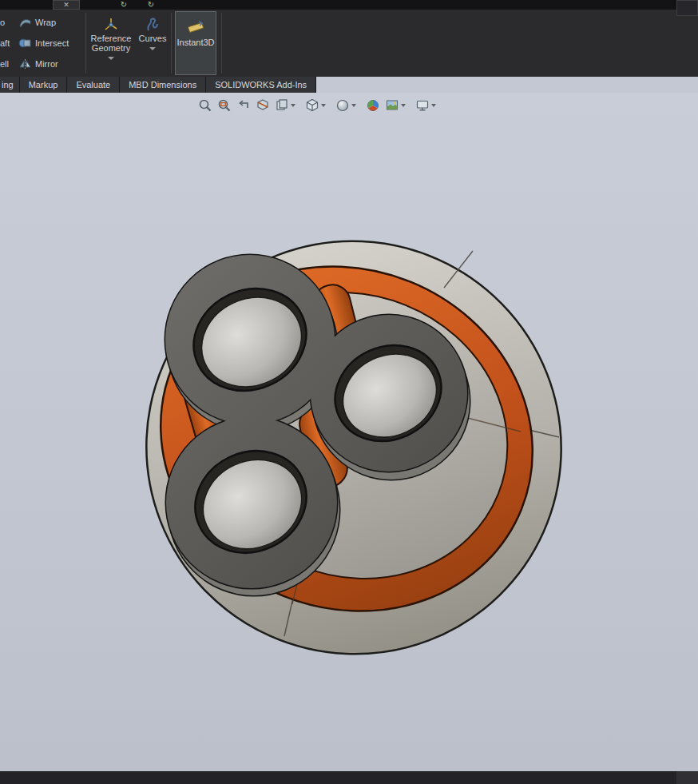 Image resolution: width=698 pixels, height=784 pixels. Describe the element at coordinates (196, 43) in the screenshot. I see `instant3d-toggle-button: Instant3D` at that location.